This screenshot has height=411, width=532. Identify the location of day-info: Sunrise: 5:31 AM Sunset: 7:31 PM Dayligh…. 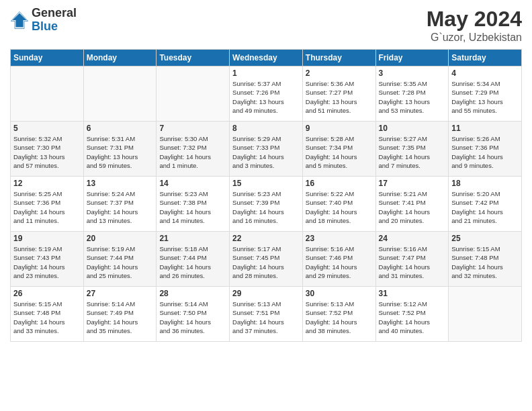
(120, 152).